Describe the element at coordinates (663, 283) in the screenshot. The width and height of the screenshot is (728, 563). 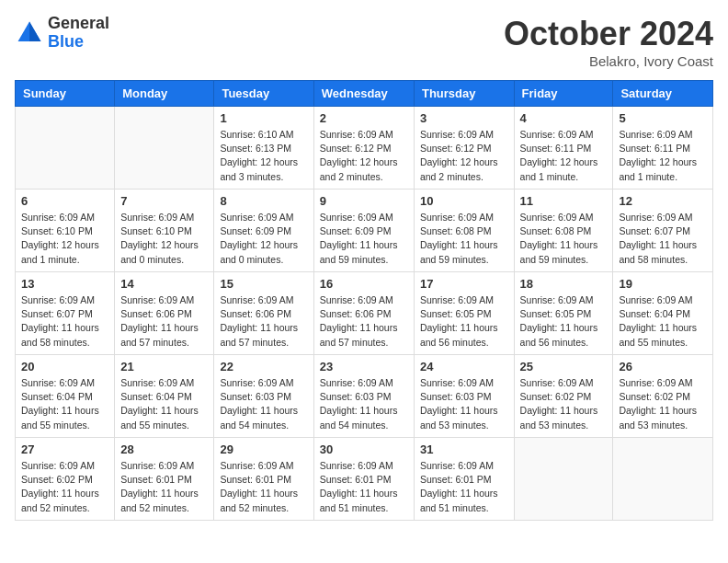
I see `day-number: 19` at that location.